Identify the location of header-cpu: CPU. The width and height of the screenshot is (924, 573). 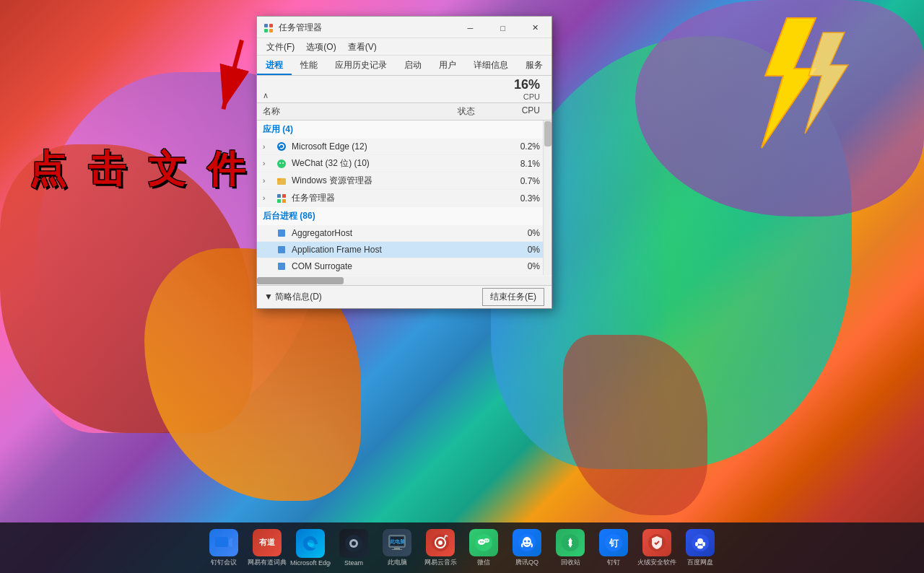
(520, 111).